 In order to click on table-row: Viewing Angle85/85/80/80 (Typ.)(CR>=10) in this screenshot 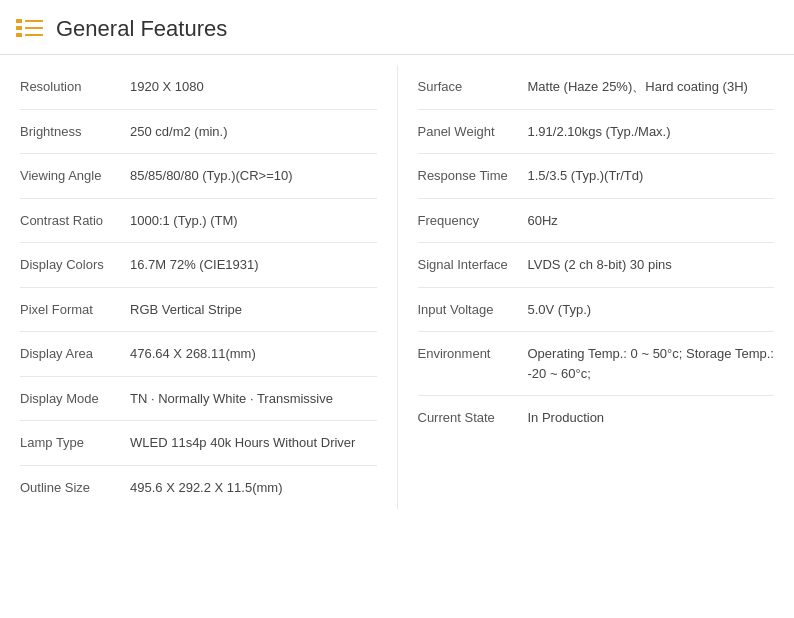, I will do `click(198, 176)`.